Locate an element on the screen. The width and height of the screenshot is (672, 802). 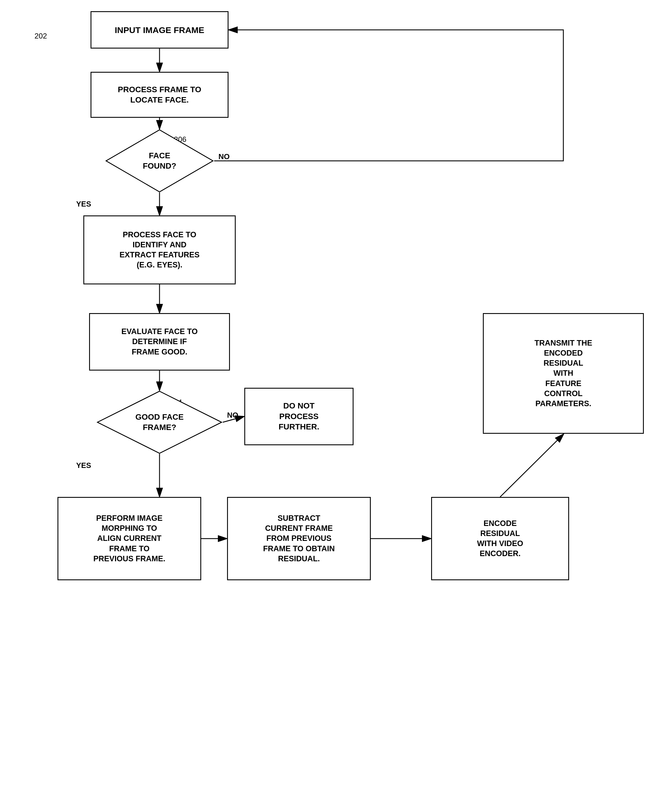
process-frame-box: PROCESS FRAME TOLOCATE FACE. is located at coordinates (160, 95).